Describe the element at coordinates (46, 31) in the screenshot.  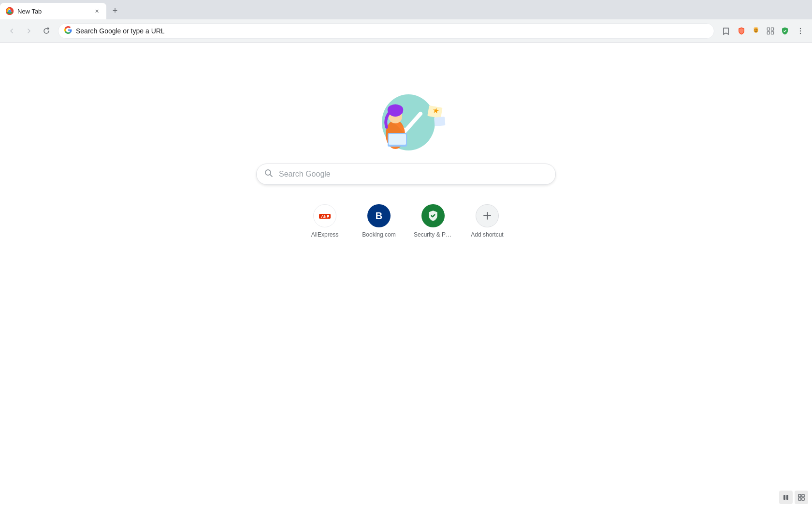
I see `refresh-button` at that location.